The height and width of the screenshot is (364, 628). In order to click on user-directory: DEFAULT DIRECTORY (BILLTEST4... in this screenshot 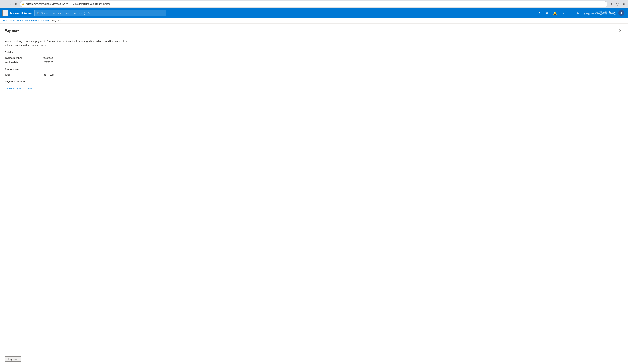, I will do `click(601, 14)`.